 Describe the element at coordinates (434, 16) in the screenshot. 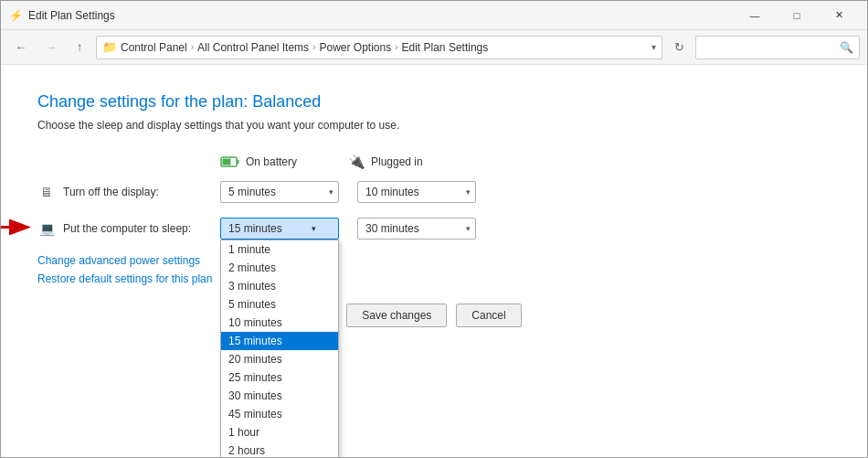

I see `title-bar: ⚡ Edit Plan Settings — □ ✕` at that location.